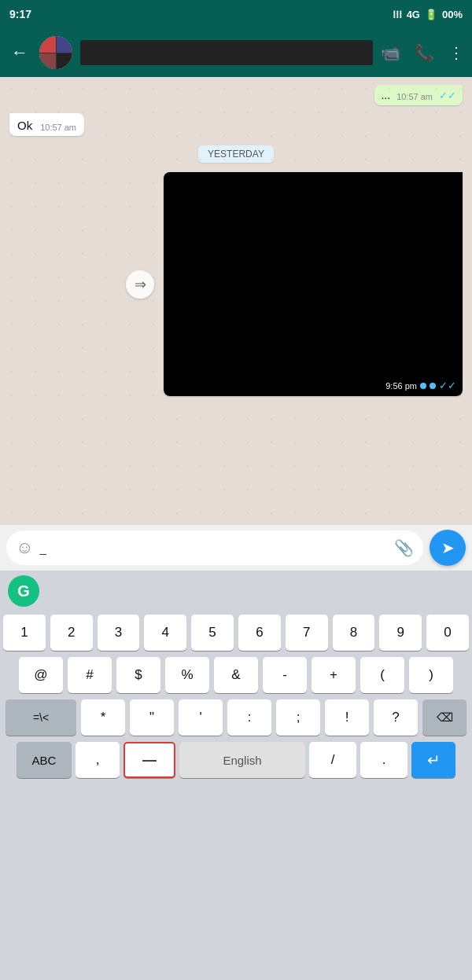 This screenshot has width=472, height=980. What do you see at coordinates (431, 675) in the screenshot?
I see `key-close-paren: )` at bounding box center [431, 675].